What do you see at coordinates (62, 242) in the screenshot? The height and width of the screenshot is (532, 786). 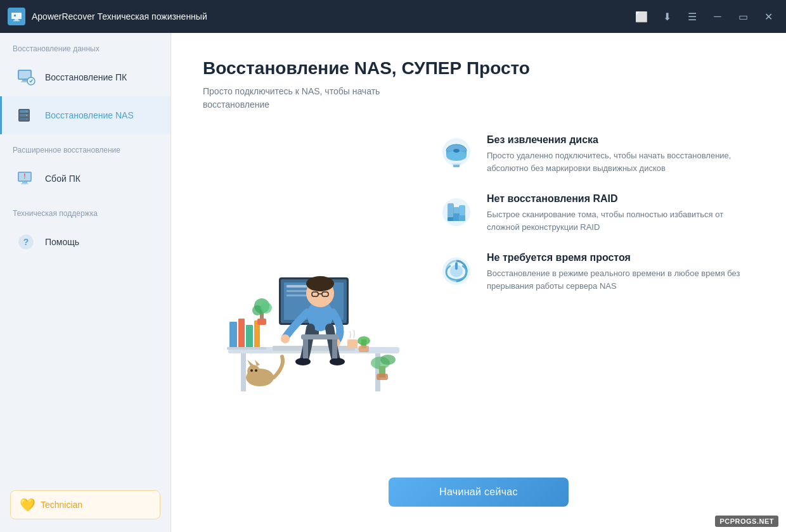 I see `sidebar-item-help-label: Помощь` at bounding box center [62, 242].